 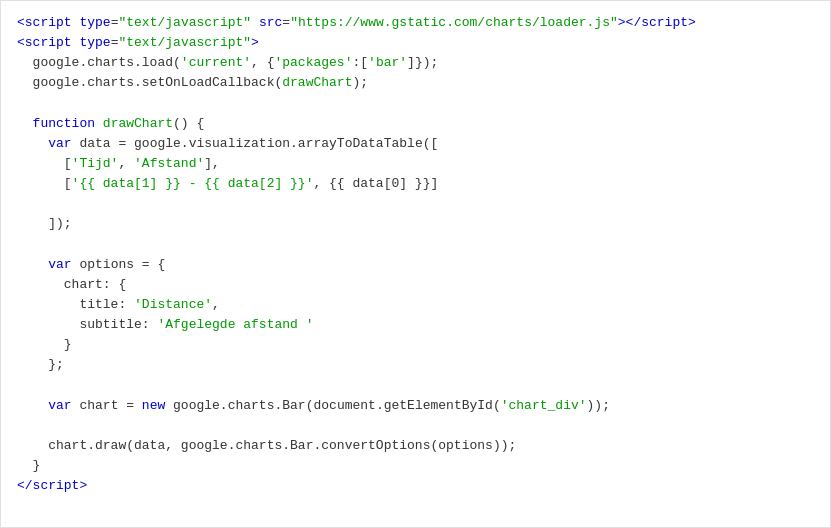 I want to click on code-token: :[, so click(x=360, y=62).